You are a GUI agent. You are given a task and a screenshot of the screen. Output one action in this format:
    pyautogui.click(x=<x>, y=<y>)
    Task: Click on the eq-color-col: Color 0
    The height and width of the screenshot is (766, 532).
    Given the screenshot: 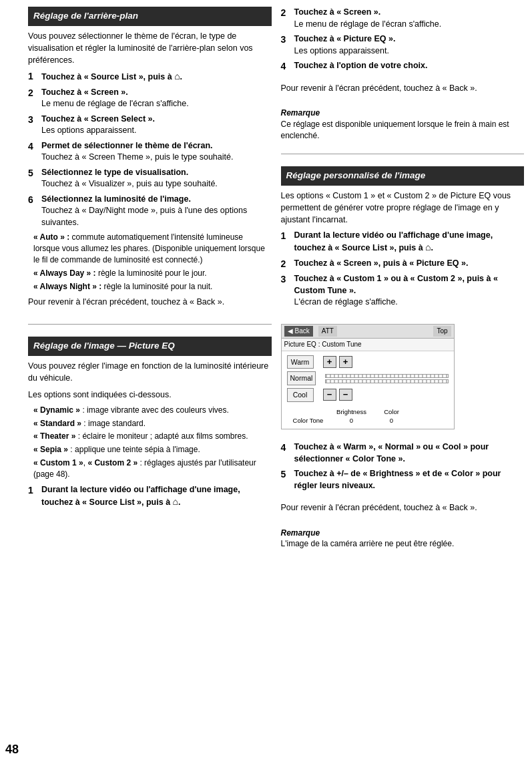 What is the action you would take?
    pyautogui.click(x=392, y=417)
    